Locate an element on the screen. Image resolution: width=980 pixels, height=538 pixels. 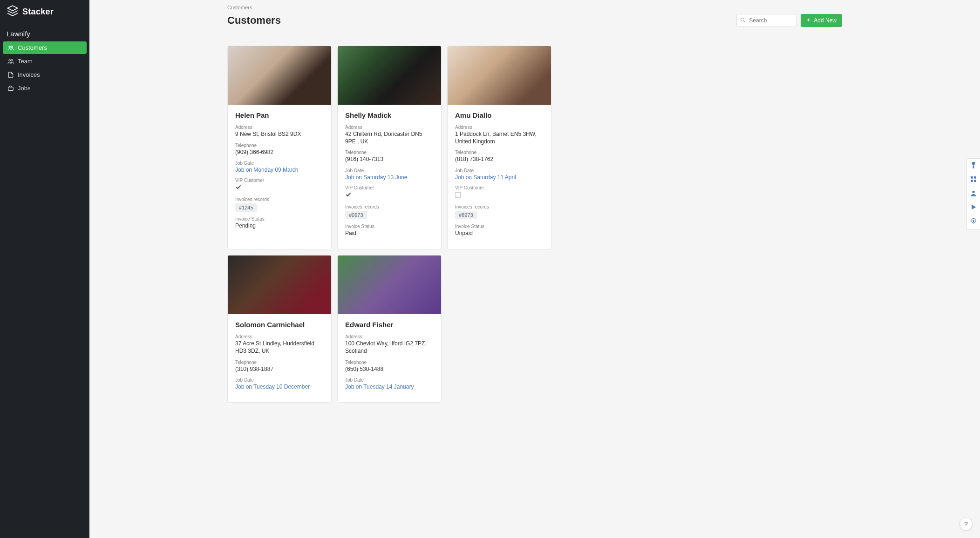
customer-card: Amu DialloAddress1 Paddock Ln, Barnet EN… is located at coordinates (499, 148).